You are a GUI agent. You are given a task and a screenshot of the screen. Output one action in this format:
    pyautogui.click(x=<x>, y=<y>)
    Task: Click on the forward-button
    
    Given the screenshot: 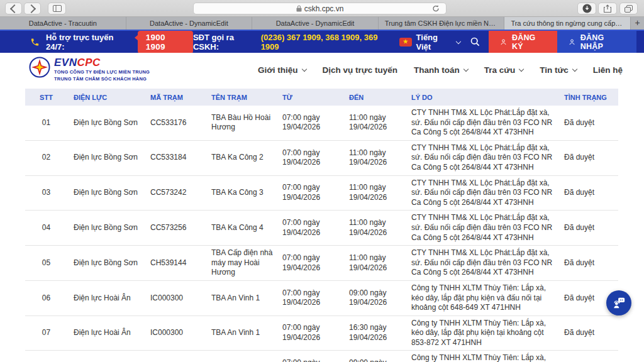 What is the action you would take?
    pyautogui.click(x=33, y=9)
    